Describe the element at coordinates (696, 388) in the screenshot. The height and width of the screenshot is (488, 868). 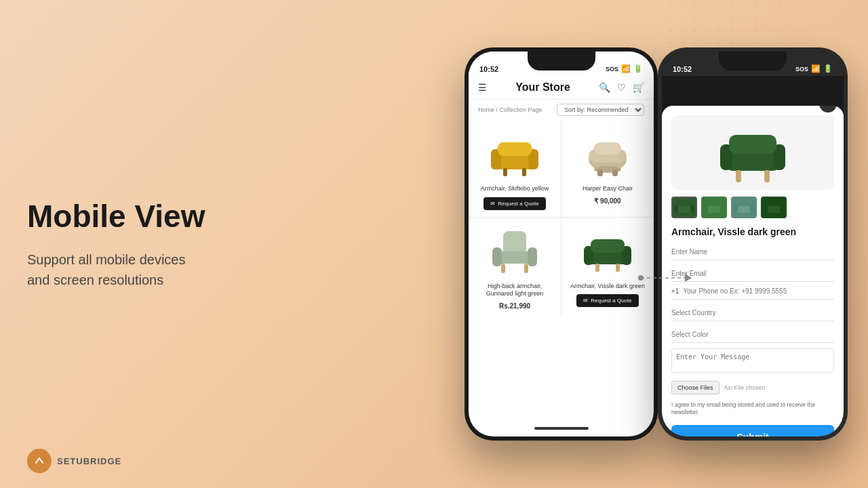
I see `choose-files-btn: Choose Files` at that location.